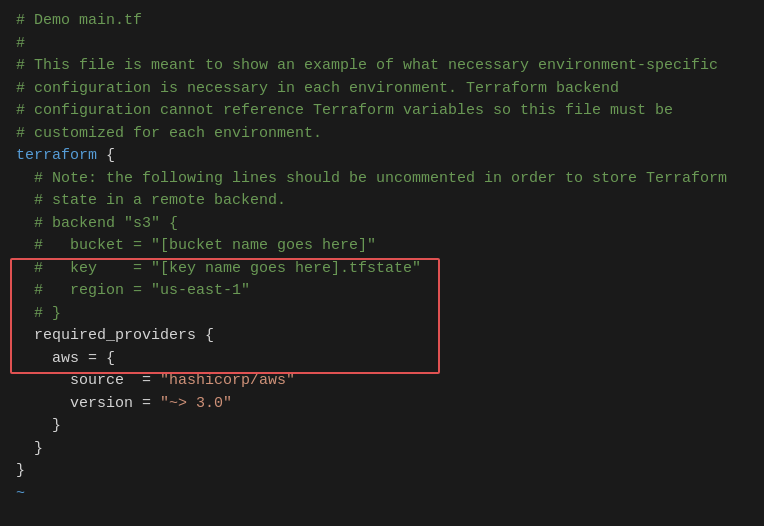 The height and width of the screenshot is (526, 764). I want to click on code-line: source = "hashicorp/aws", so click(382, 382).